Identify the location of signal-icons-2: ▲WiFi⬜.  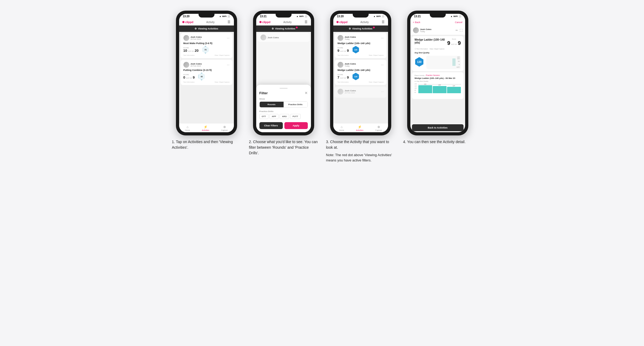
(302, 16).